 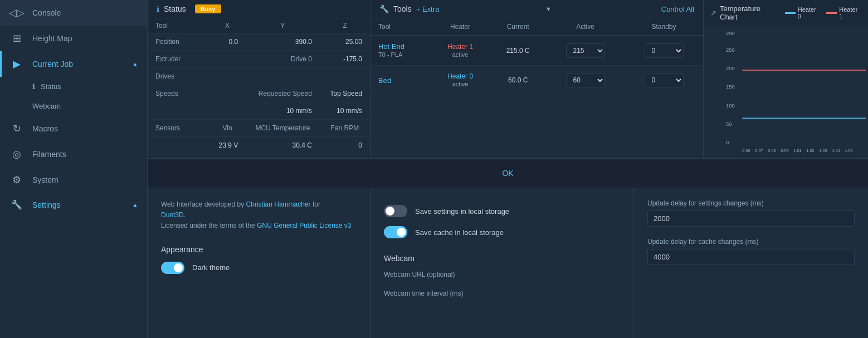 I want to click on x-label-3: 0:59, so click(x=784, y=150).